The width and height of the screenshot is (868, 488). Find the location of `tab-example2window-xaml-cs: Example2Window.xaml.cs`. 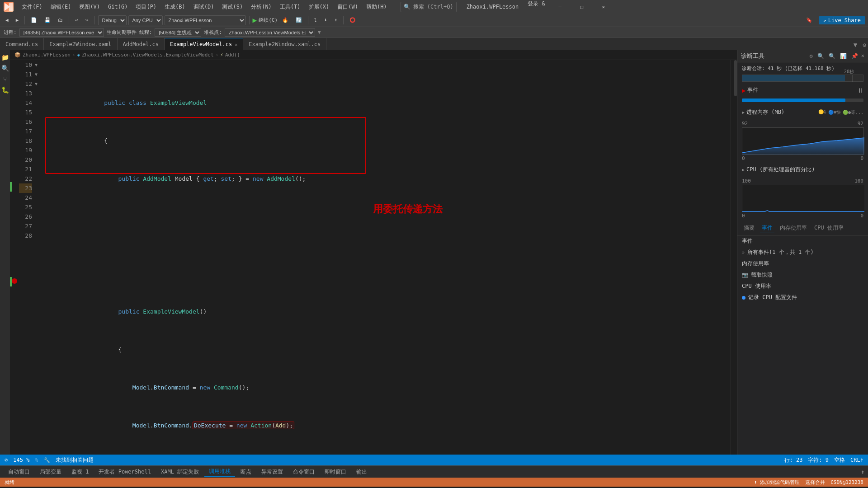

tab-example2window-xaml-cs: Example2Window.xaml.cs is located at coordinates (285, 44).